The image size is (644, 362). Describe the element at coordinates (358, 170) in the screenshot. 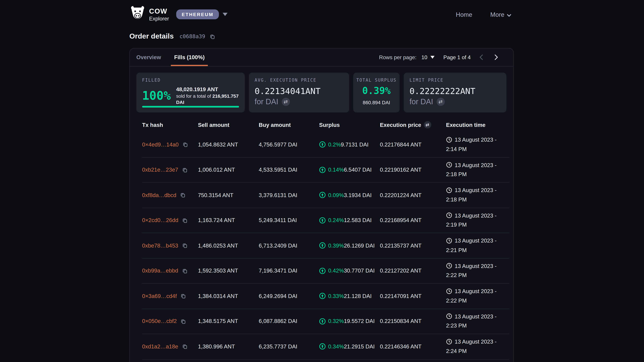

I see `surplus-amount: 6.5407 DAI` at that location.